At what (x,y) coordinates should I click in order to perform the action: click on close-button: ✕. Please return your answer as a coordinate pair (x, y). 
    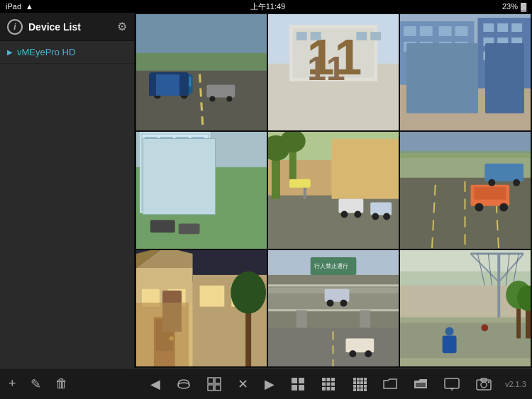
    Looking at the image, I should click on (243, 384).